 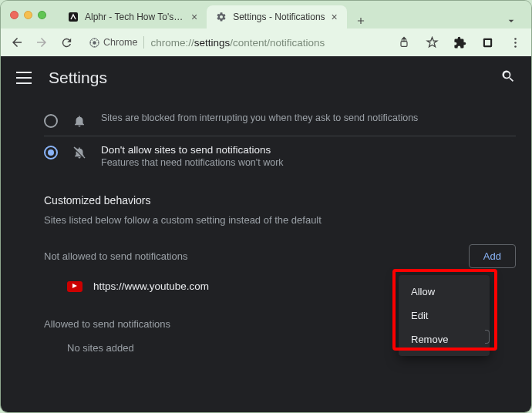 I want to click on gear-icon, so click(x=221, y=17).